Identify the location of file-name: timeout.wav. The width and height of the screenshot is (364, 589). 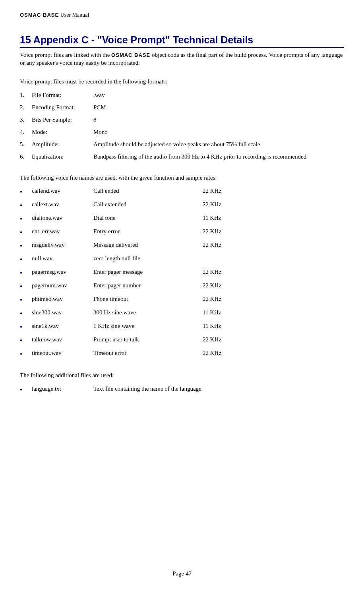
(63, 353).